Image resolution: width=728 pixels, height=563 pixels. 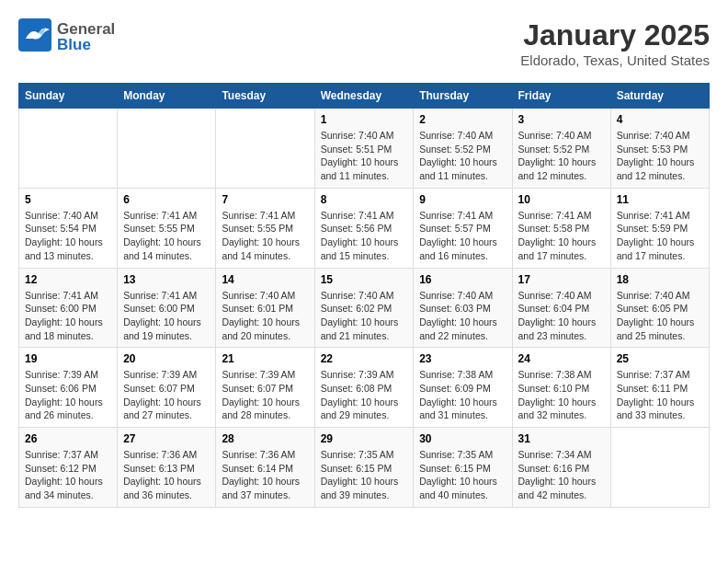 I want to click on calendar-cell: 9Sunrise: 7:41 AM Sunset: 5:57 PM Daylig…, so click(x=463, y=228).